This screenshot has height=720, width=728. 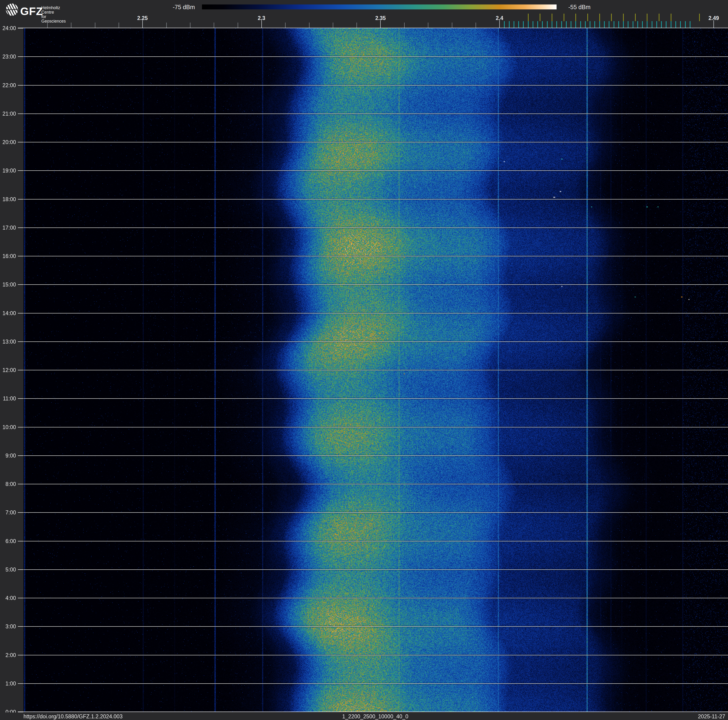 I want to click on hour-label: 21:00, so click(x=8, y=114).